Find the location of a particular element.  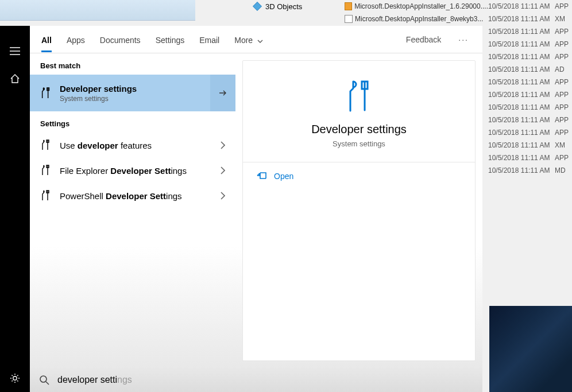

tab-email: Email is located at coordinates (209, 40).